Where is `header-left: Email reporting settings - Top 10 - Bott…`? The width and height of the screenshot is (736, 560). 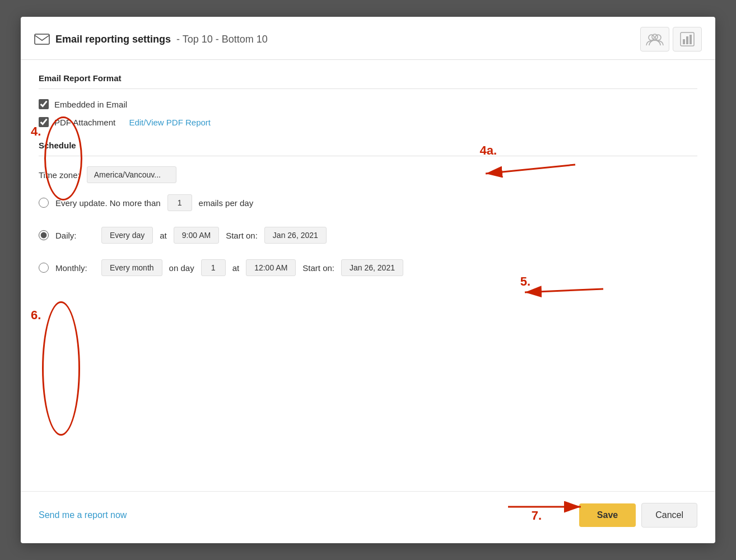
header-left: Email reporting settings - Top 10 - Bott… is located at coordinates (151, 39).